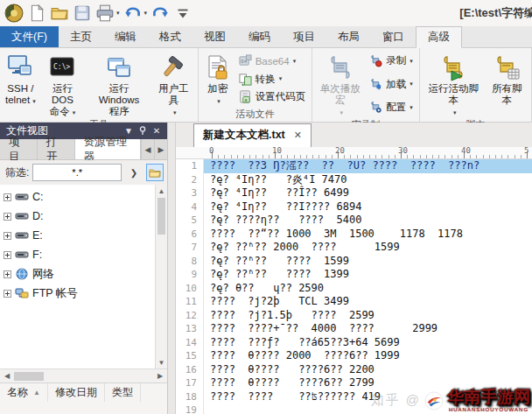  I want to click on editor-line: 3?ę? ⁴Iη?? ??Î?? 6499, so click(354, 193).